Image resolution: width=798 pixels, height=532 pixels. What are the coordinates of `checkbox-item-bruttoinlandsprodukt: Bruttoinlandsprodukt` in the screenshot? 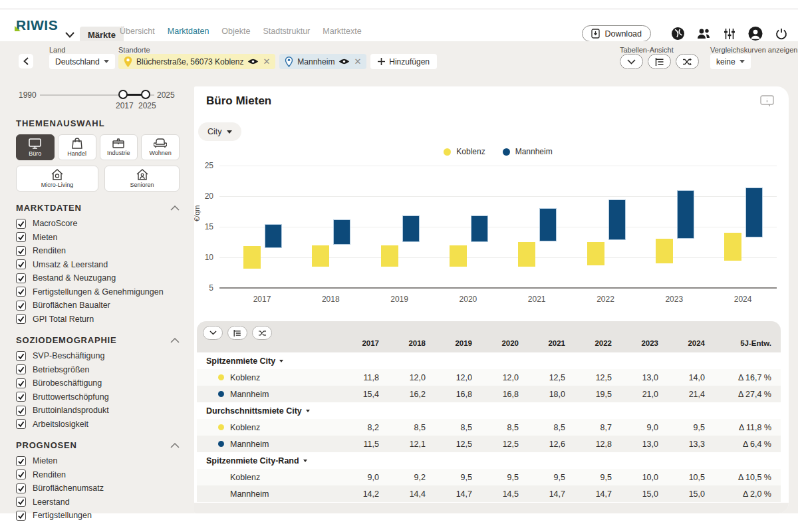 It's located at (98, 411).